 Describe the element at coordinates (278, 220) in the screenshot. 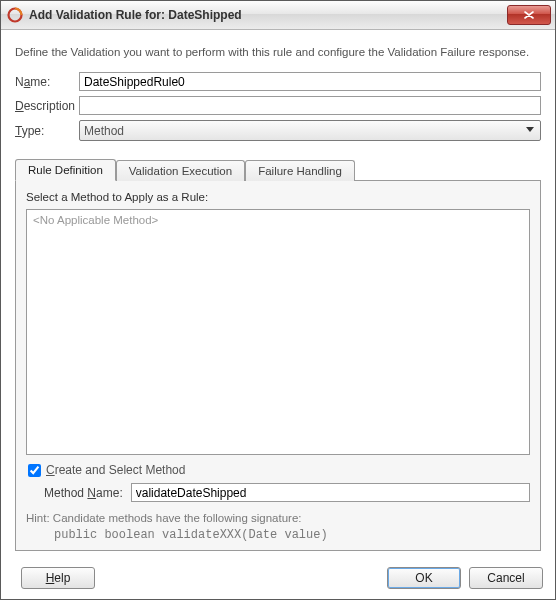

I see `listbox-placeholder: <No Applicable Method>` at that location.